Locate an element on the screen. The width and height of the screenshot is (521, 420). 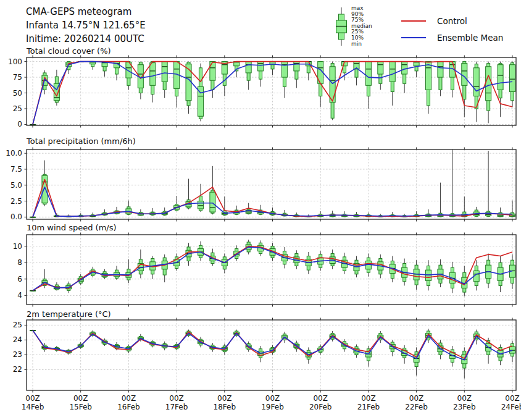
x-tick-date: 15Feb is located at coordinates (80, 407).